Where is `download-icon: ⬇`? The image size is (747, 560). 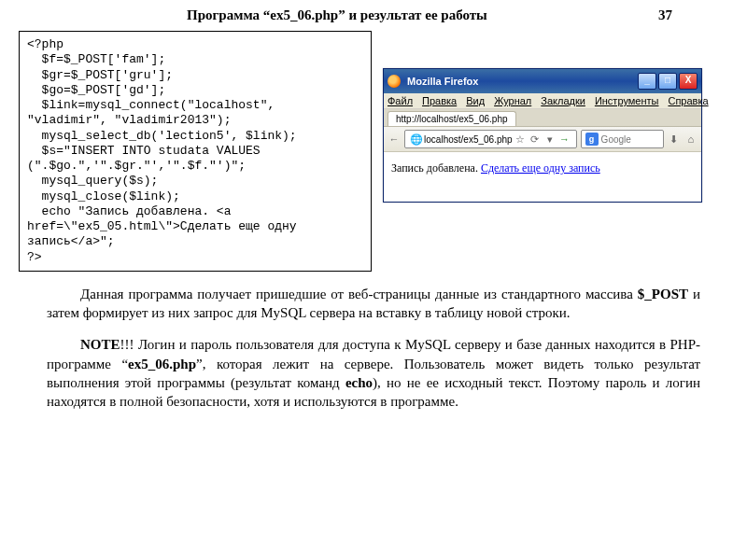 download-icon: ⬇ is located at coordinates (674, 139).